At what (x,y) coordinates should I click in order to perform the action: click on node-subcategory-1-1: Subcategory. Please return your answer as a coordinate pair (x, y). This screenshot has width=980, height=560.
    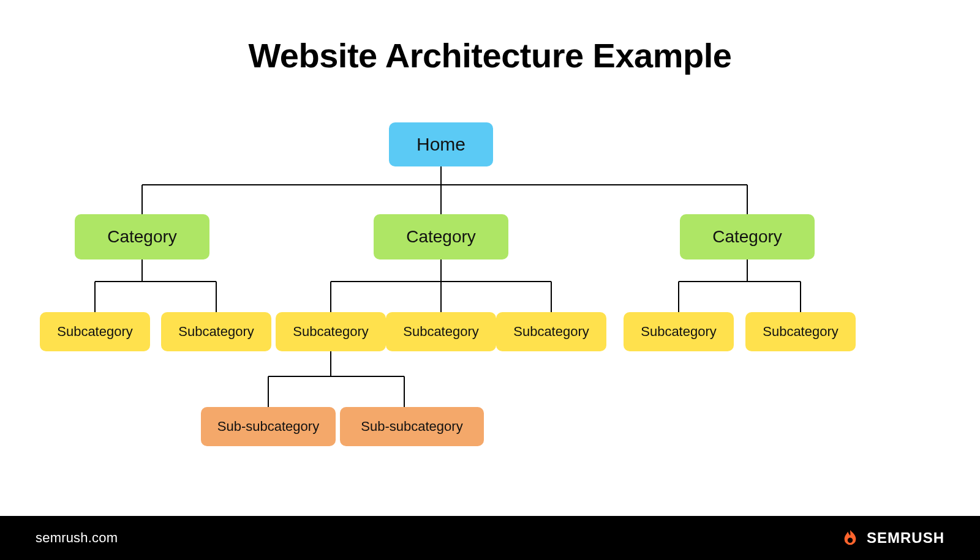
    Looking at the image, I should click on (95, 332).